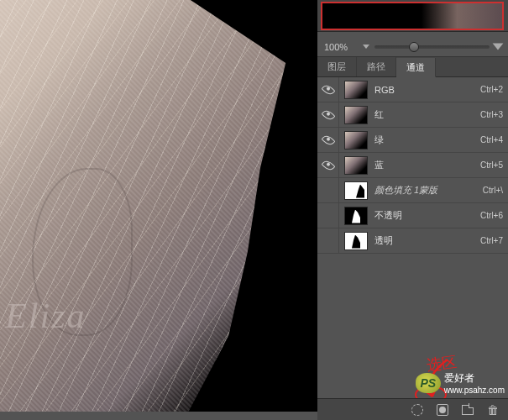  I want to click on channel-shortcut: Ctrl+\, so click(493, 190).